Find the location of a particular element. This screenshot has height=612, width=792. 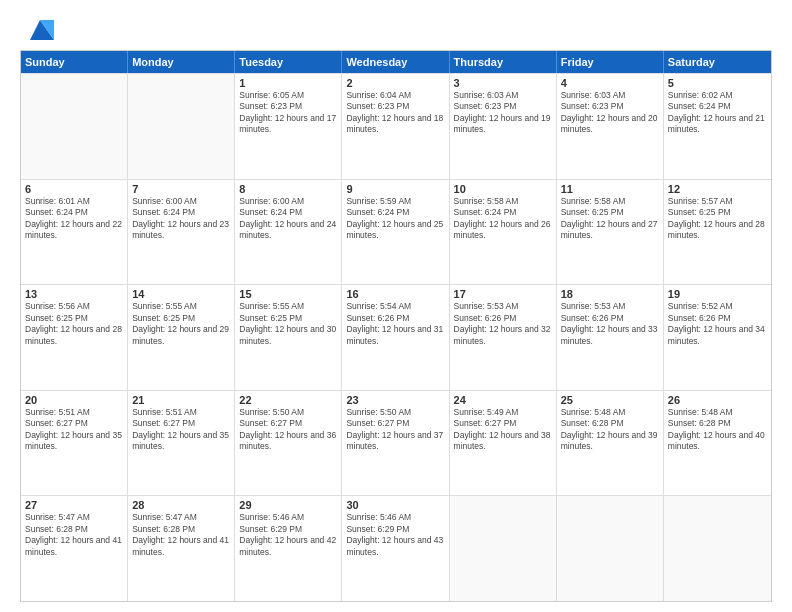

day-number: 2 is located at coordinates (395, 83).